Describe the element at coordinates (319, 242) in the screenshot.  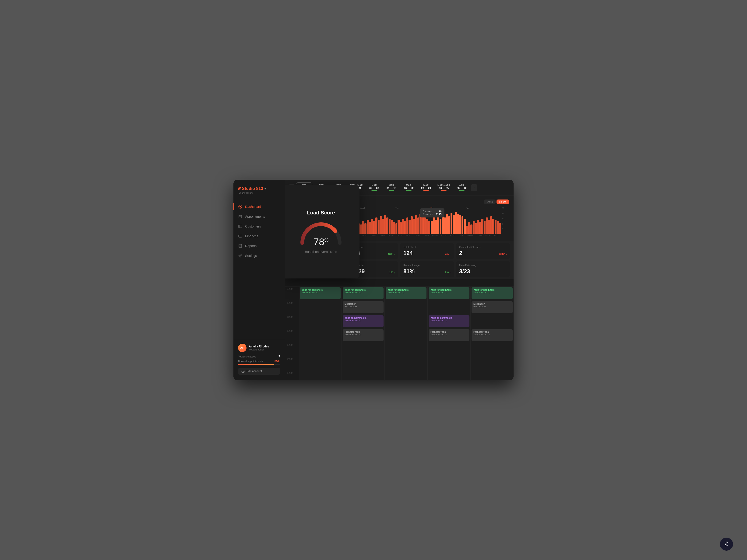
I see `gauge-number: 78` at that location.